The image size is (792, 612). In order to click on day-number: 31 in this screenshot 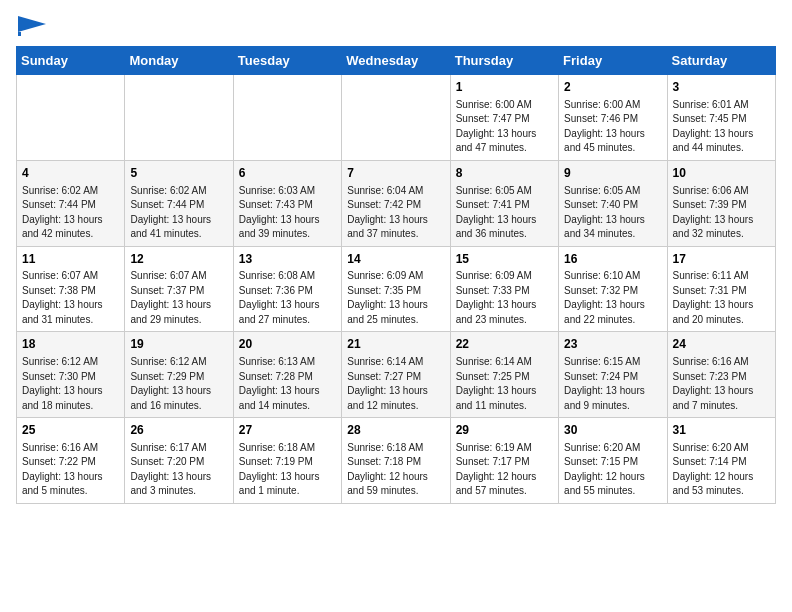, I will do `click(722, 430)`.